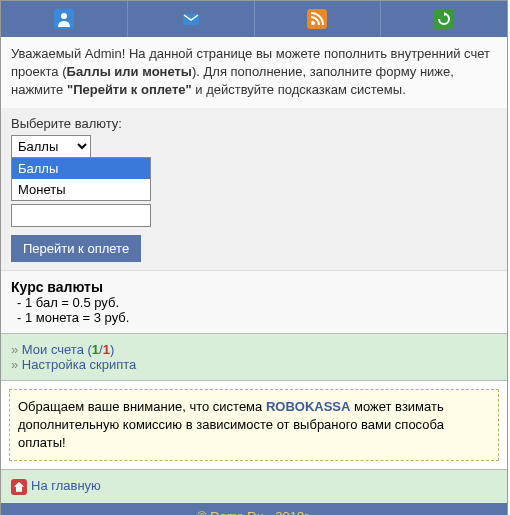 The width and height of the screenshot is (510, 515). What do you see at coordinates (318, 19) in the screenshot?
I see `nav-rss` at bounding box center [318, 19].